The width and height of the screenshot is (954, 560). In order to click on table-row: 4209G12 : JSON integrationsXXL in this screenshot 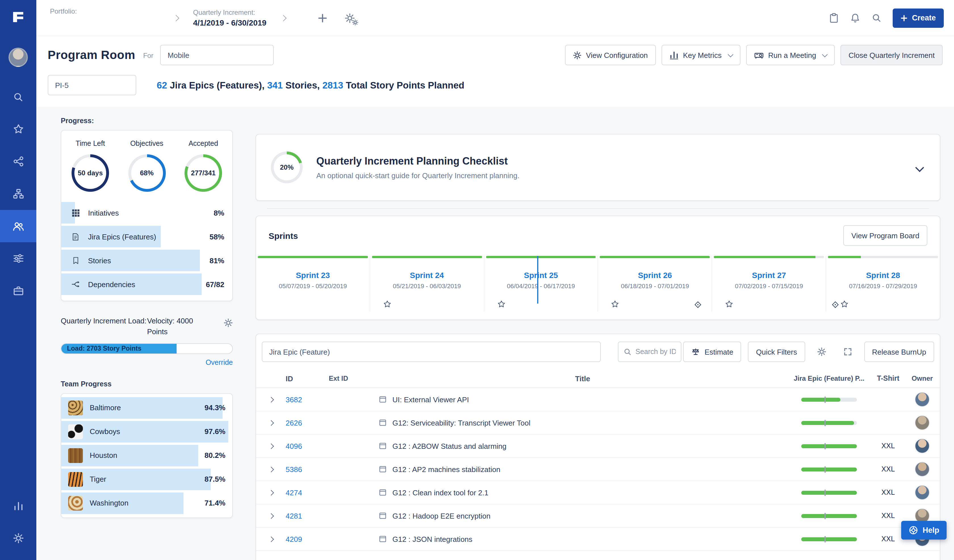, I will do `click(598, 540)`.